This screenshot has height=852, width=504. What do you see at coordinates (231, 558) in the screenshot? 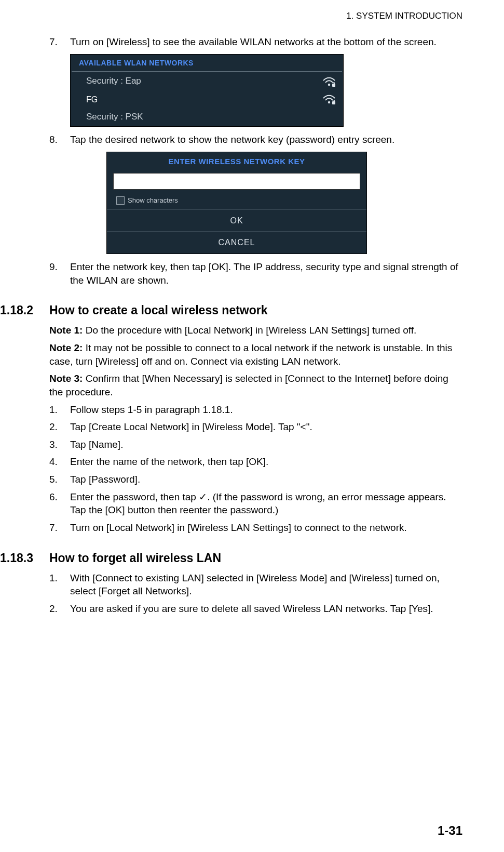
I see `section-heading: 1.18.3 How to forget all wireless LAN` at bounding box center [231, 558].